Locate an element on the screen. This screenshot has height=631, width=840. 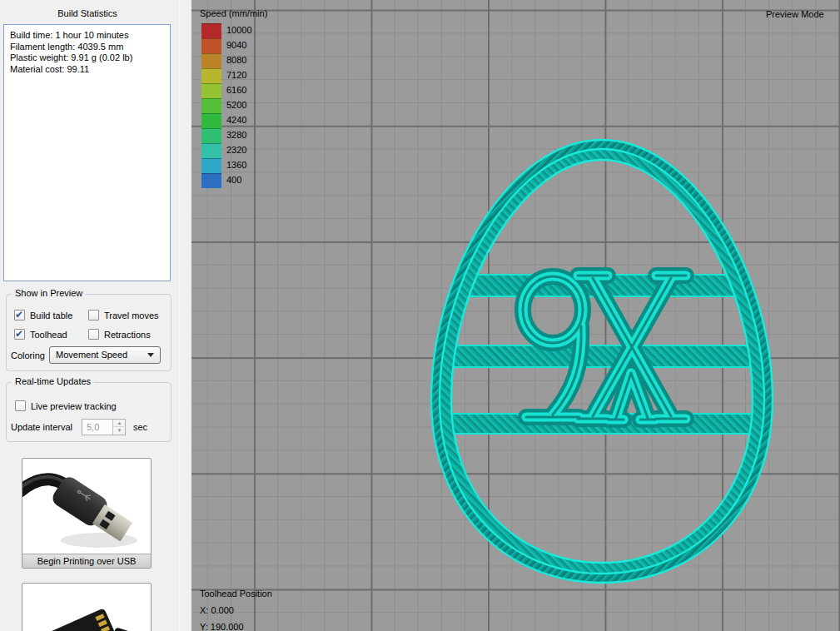
stat-build-time: Build time: 1 hour 10 minutes is located at coordinates (87, 36).